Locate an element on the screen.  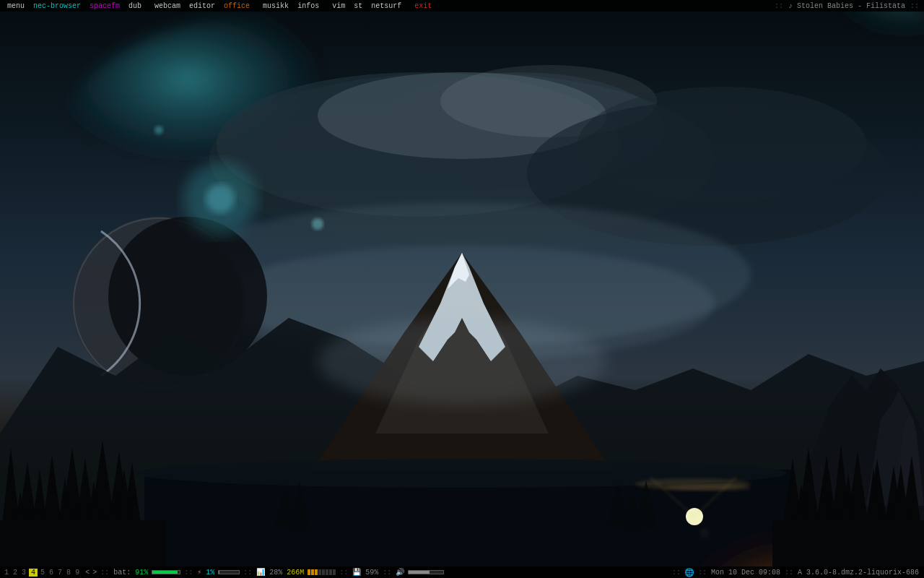
battery-bar is located at coordinates (166, 572).